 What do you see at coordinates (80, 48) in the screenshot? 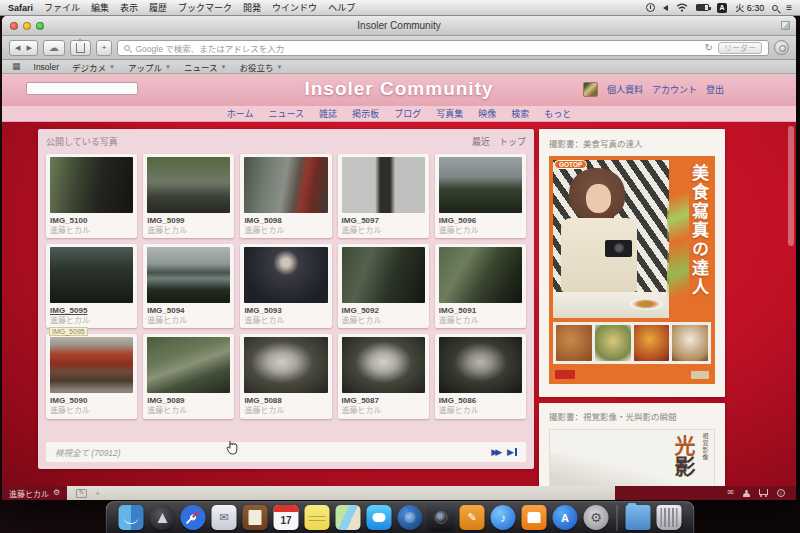
I see `share-button` at bounding box center [80, 48].